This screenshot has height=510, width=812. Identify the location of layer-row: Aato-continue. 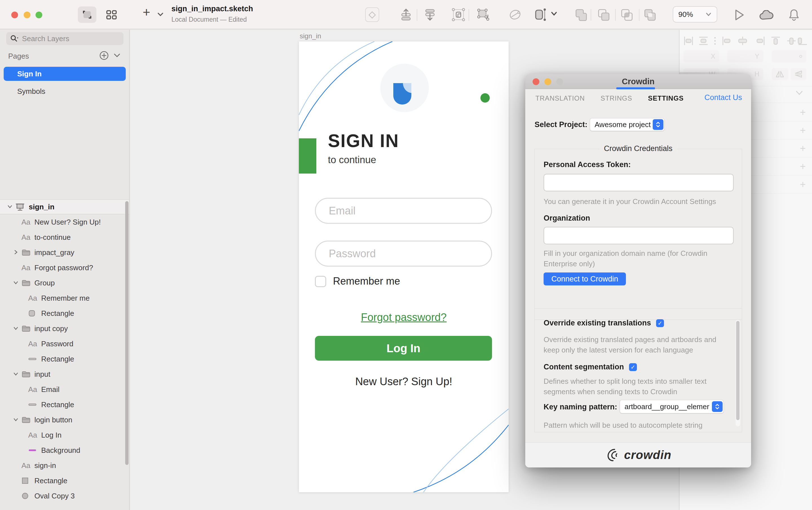
(65, 237).